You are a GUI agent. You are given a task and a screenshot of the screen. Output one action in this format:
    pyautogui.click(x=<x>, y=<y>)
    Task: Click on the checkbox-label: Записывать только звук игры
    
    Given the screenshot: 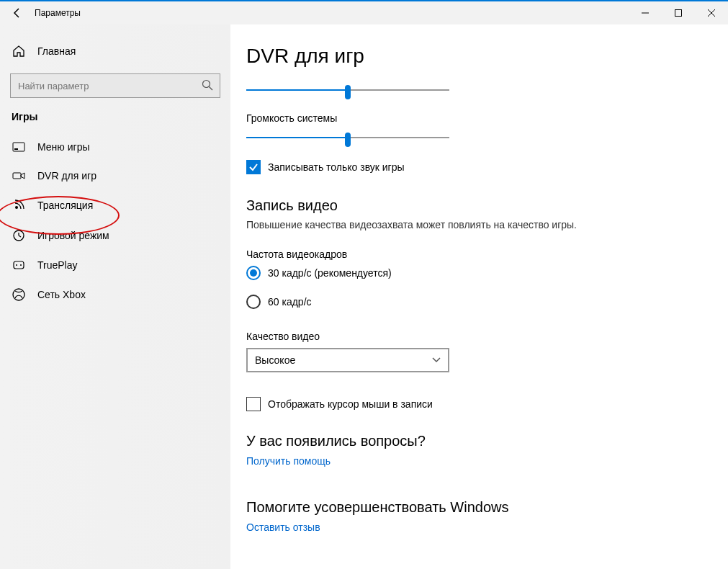 What is the action you would take?
    pyautogui.click(x=336, y=167)
    